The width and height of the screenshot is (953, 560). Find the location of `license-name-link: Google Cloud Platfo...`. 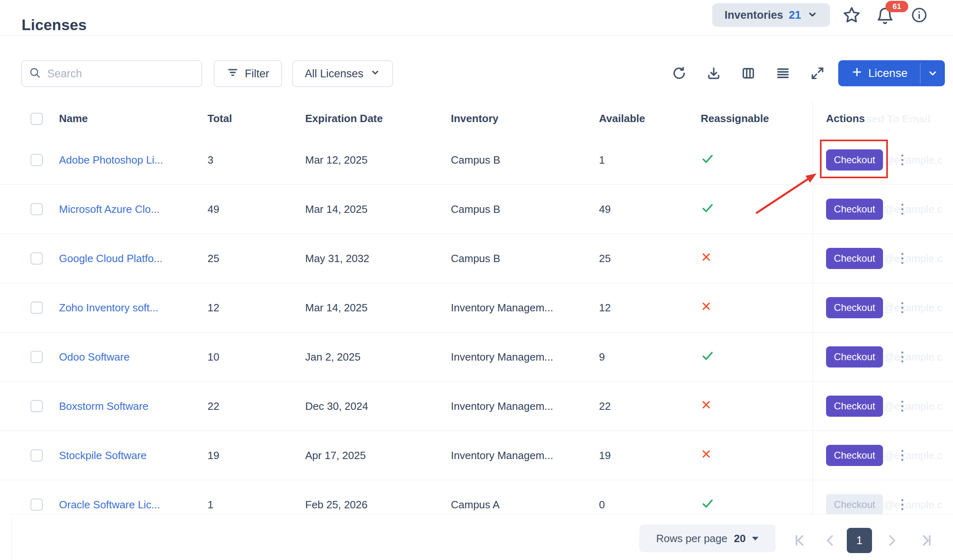

license-name-link: Google Cloud Platfo... is located at coordinates (111, 259).